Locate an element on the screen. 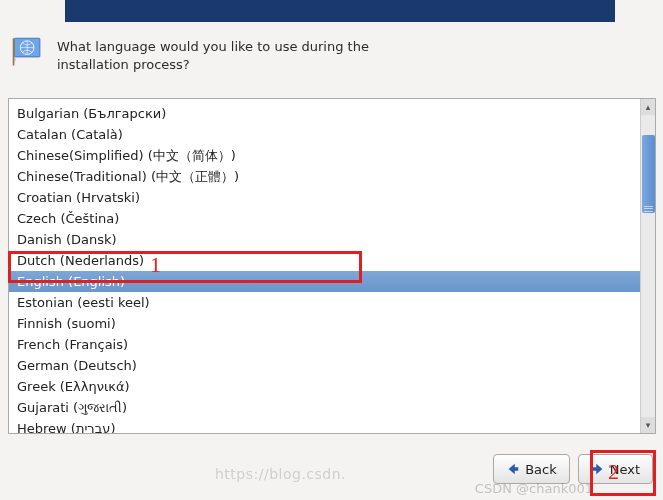 This screenshot has width=663, height=500. language-item: Finnish (suomi) is located at coordinates (324, 324).